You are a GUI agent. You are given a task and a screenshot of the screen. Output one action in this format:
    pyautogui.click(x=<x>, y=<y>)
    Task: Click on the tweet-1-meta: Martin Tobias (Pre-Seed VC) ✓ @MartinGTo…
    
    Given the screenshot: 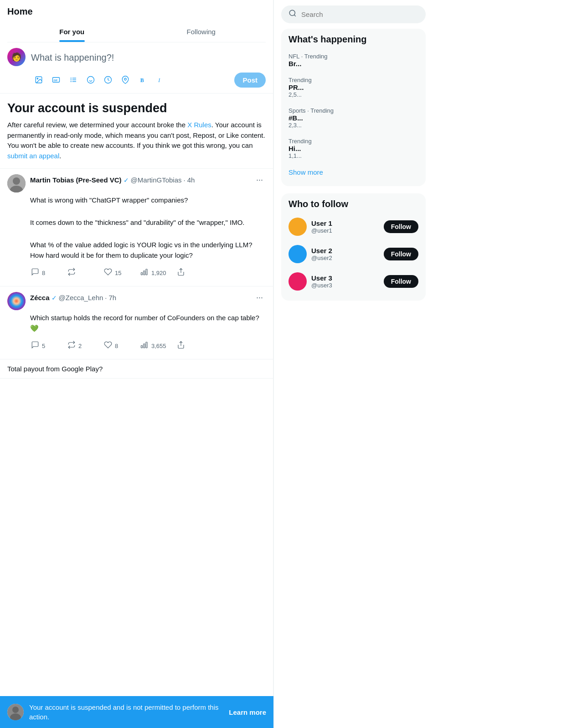 What is the action you would take?
    pyautogui.click(x=148, y=180)
    